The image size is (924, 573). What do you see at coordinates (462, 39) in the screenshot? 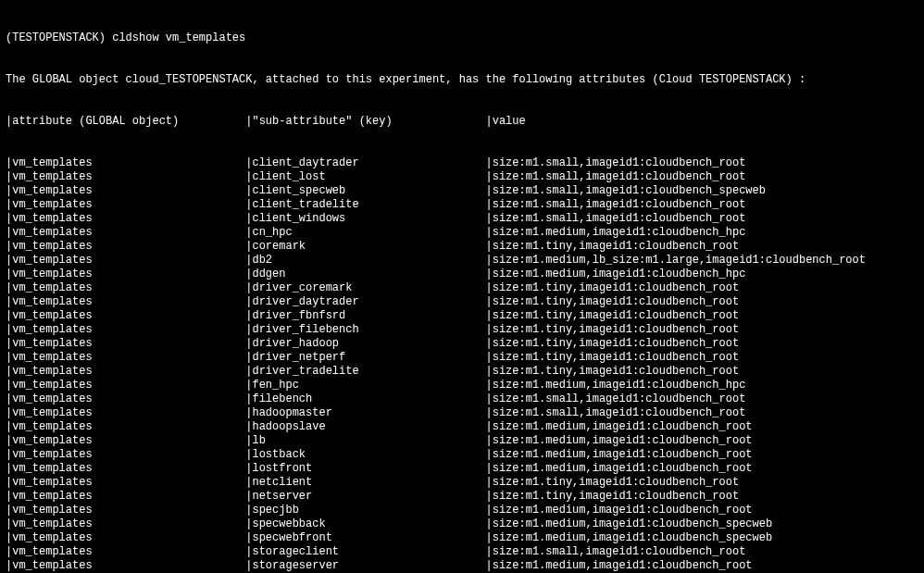
I see `prompt-line: (TESTOPENSTACK) cldshow vm_templates` at bounding box center [462, 39].